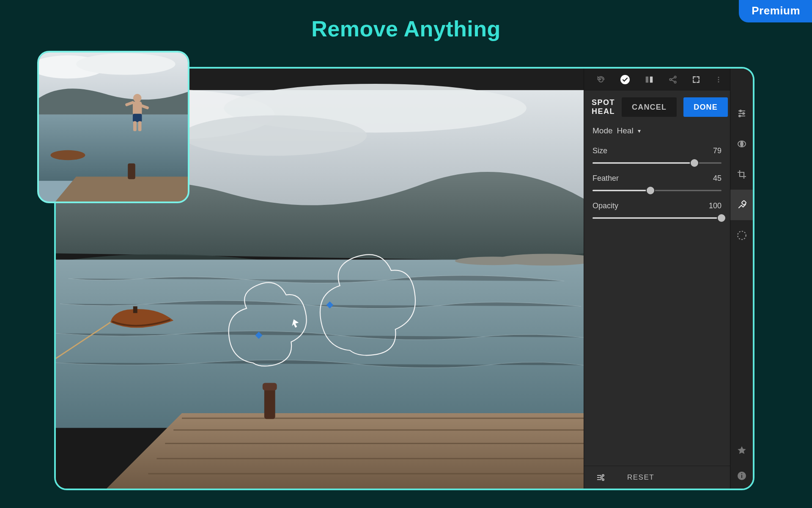  I want to click on mode-selector: Mode Heal ▾, so click(657, 131).